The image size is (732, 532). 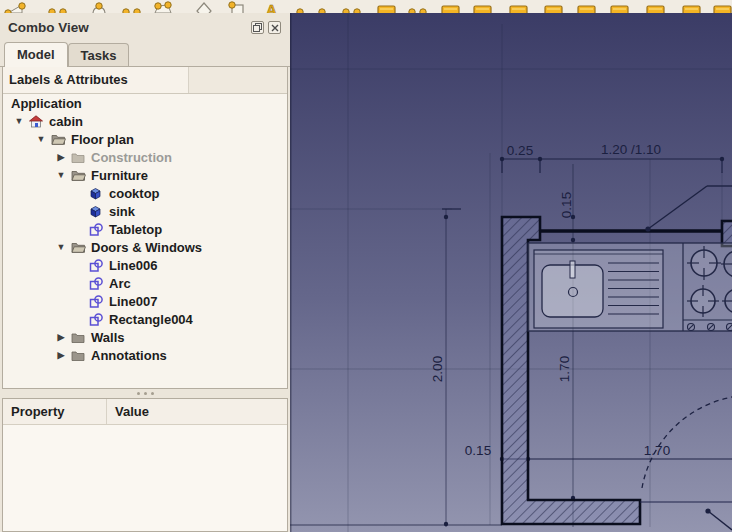 What do you see at coordinates (163, 8) in the screenshot?
I see `draft-polygon-tool-icon` at bounding box center [163, 8].